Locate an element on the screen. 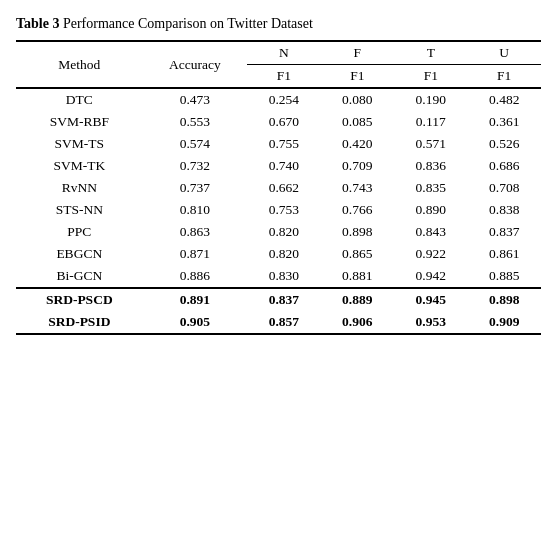 Image resolution: width=557 pixels, height=553 pixels. col-n-header: N is located at coordinates (284, 53).